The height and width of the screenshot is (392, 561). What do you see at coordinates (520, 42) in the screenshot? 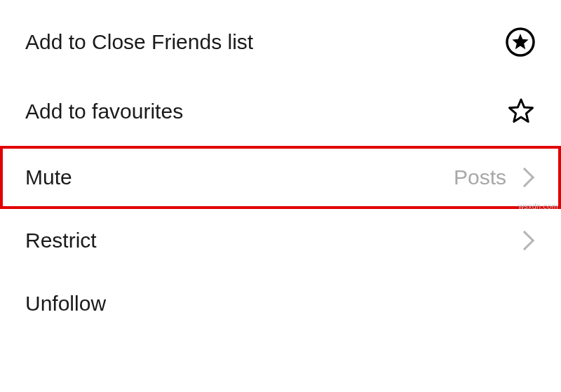
I see `star-circle-filled-icon` at bounding box center [520, 42].